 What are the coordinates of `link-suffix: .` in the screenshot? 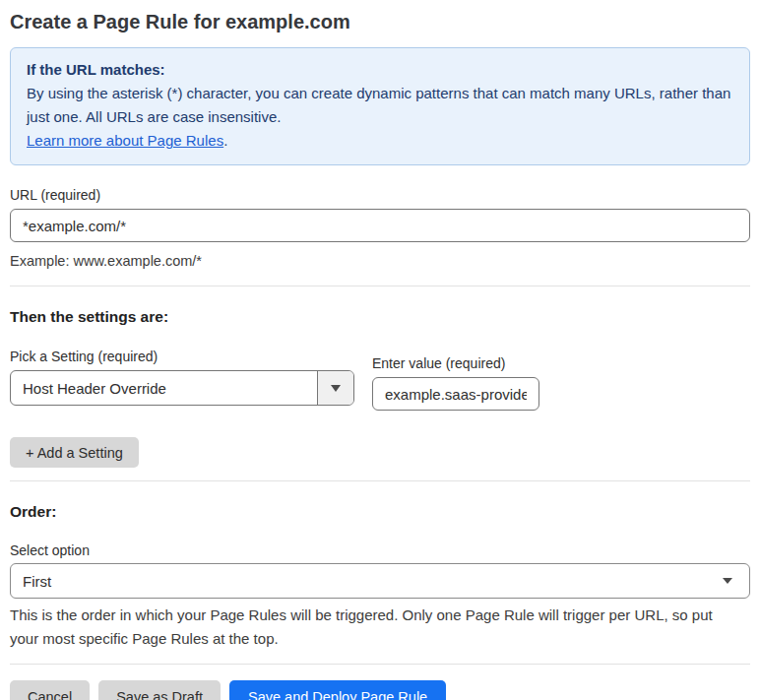 It's located at (225, 140).